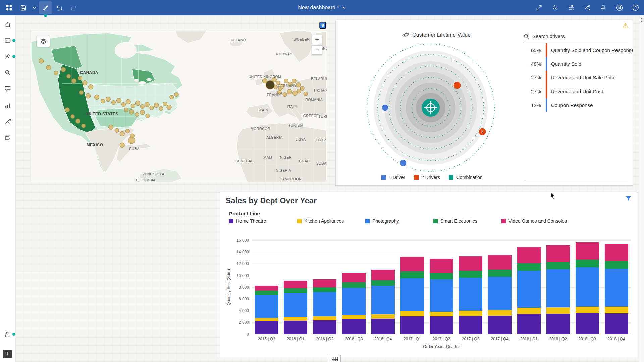 The width and height of the screenshot is (644, 362). Describe the element at coordinates (59, 8) in the screenshot. I see `undo-button` at that location.